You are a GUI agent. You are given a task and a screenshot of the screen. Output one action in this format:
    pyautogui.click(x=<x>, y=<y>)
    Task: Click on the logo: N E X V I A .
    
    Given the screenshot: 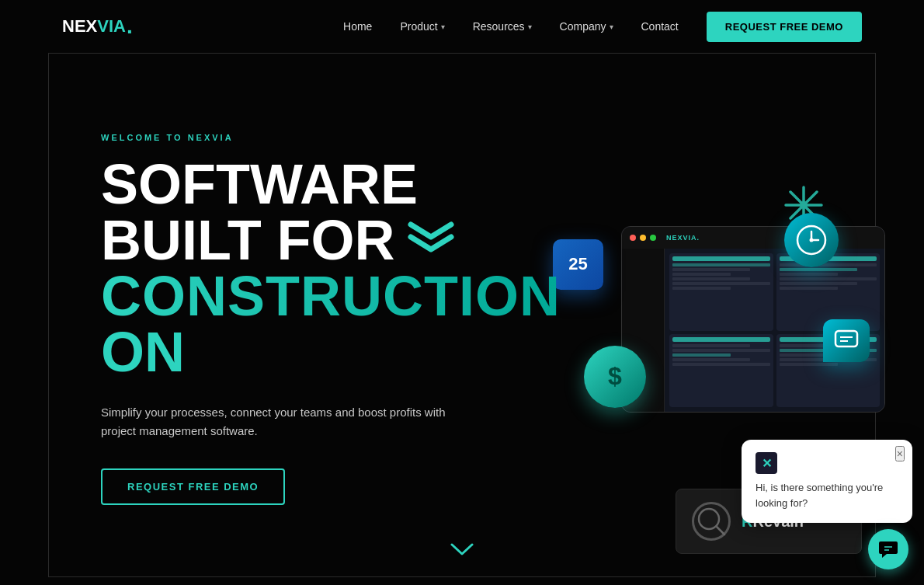 What is the action you would take?
    pyautogui.click(x=98, y=26)
    